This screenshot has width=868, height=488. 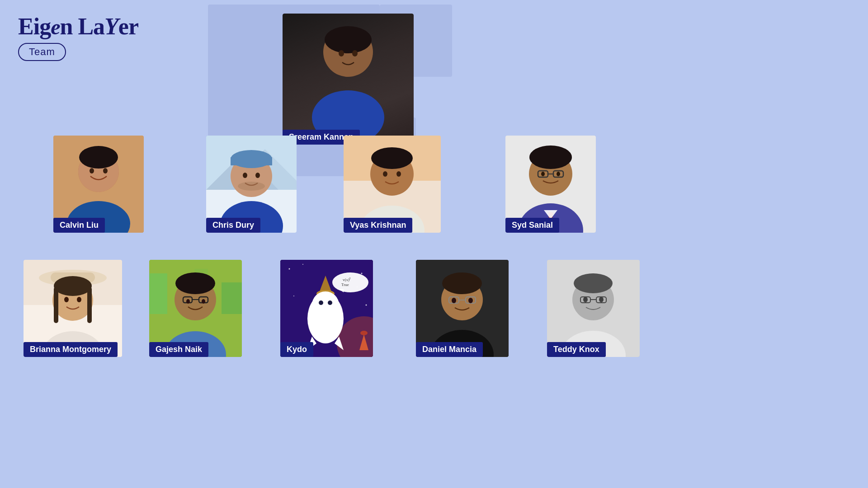 I want to click on kydo-name-label: Kydo, so click(x=297, y=350).